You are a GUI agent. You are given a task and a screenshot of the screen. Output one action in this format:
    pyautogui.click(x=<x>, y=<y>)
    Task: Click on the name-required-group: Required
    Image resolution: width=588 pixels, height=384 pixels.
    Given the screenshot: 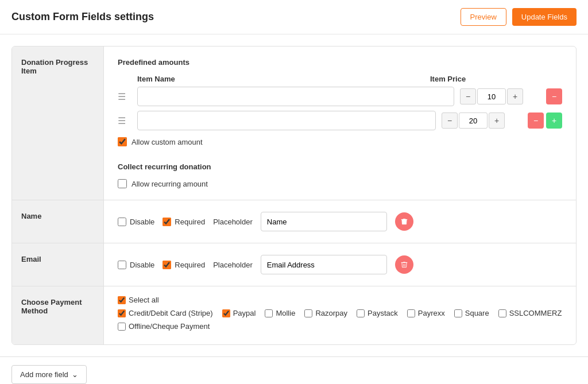 What is the action you would take?
    pyautogui.click(x=184, y=222)
    